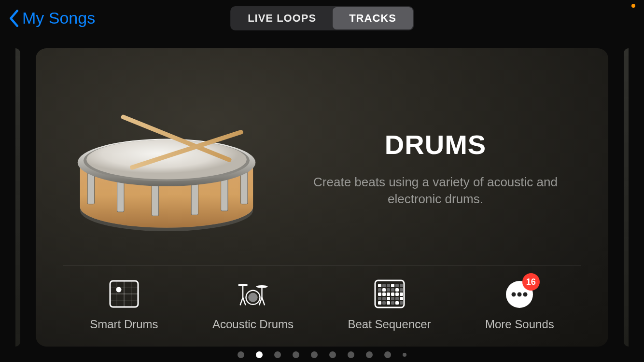 This screenshot has width=644, height=362. Describe the element at coordinates (531, 282) in the screenshot. I see `more-sounds-badge: 16` at that location.